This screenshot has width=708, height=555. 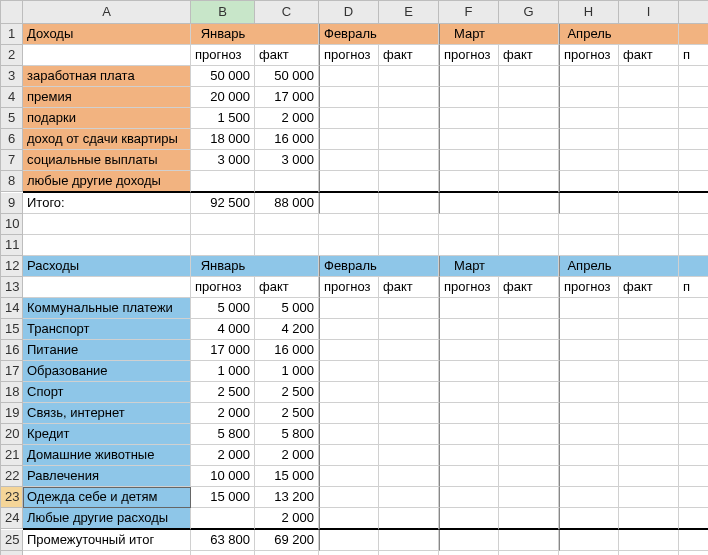 What do you see at coordinates (694, 434) in the screenshot?
I see `exp-6-ov` at bounding box center [694, 434].